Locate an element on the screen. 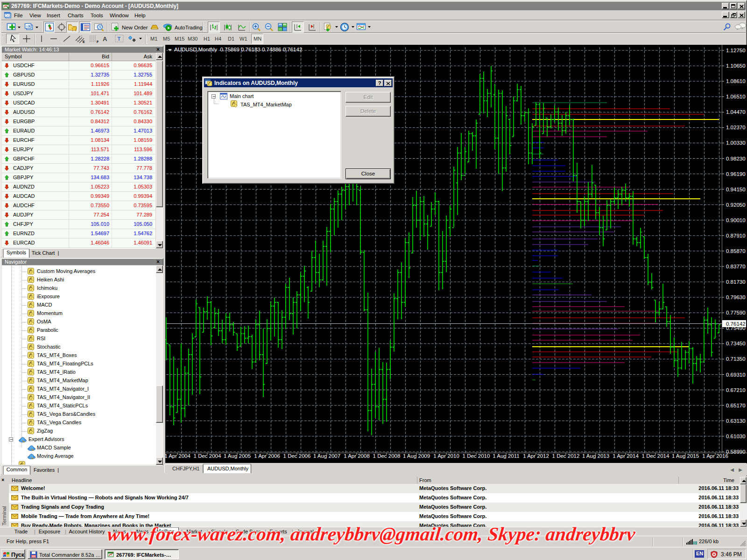 The height and width of the screenshot is (560, 747). svg-text: 0.69310 is located at coordinates (736, 375).